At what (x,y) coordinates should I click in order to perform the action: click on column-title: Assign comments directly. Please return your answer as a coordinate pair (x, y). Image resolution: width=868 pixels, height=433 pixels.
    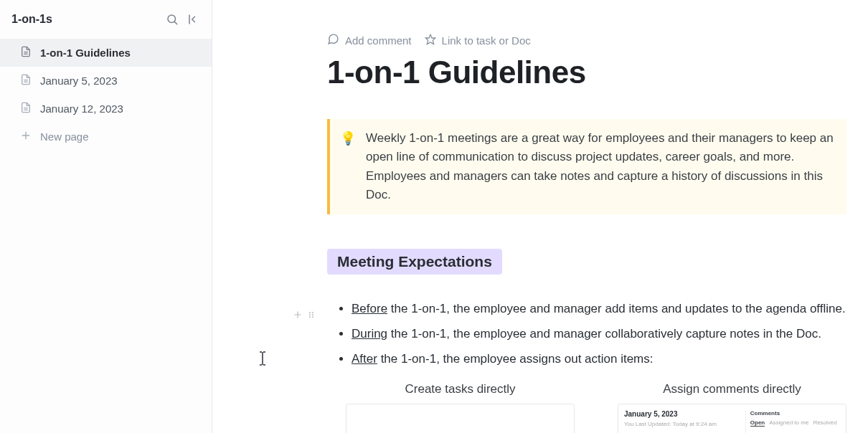
    Looking at the image, I should click on (732, 389).